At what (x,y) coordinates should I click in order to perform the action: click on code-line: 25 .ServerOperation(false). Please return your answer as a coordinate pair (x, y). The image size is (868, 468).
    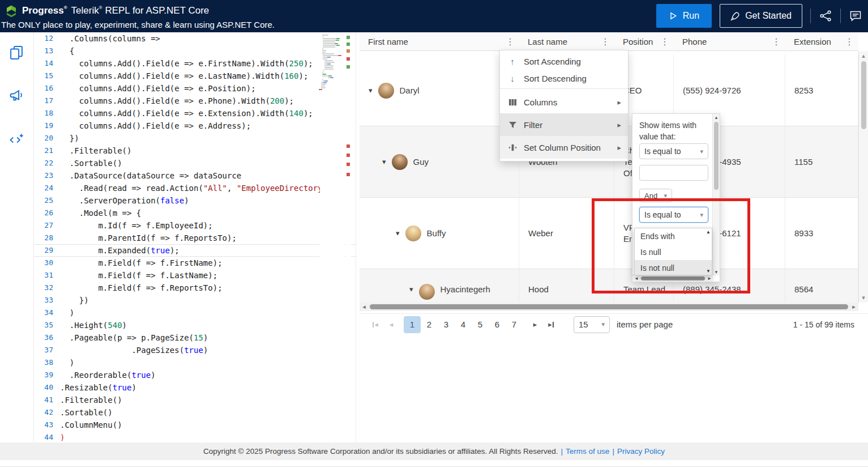
    Looking at the image, I should click on (195, 201).